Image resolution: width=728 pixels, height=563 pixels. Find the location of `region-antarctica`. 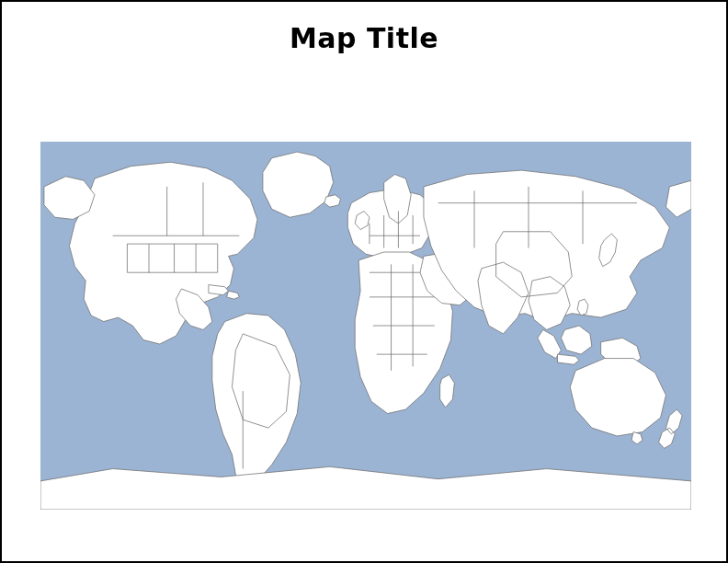

region-antarctica is located at coordinates (366, 488).